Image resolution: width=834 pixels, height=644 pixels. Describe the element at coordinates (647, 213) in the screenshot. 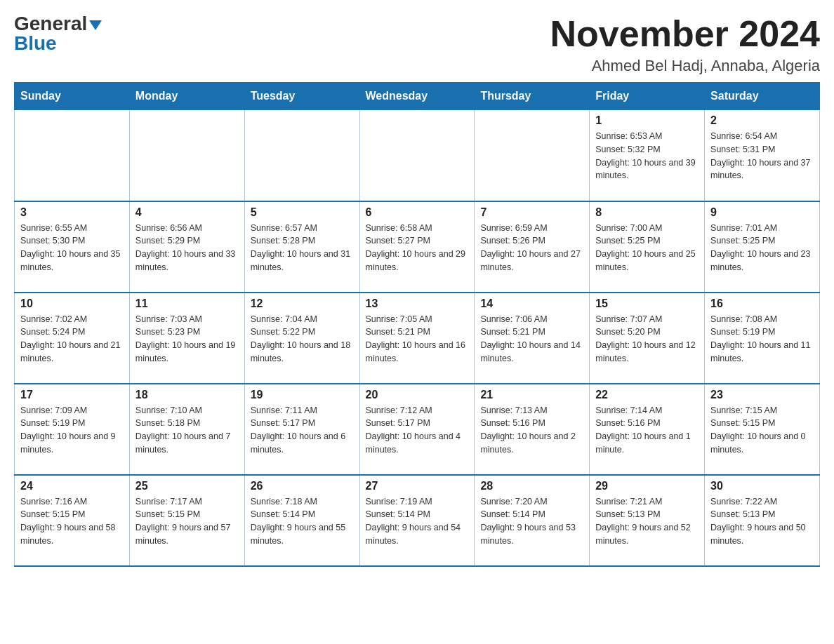

I see `day-number: 8` at that location.